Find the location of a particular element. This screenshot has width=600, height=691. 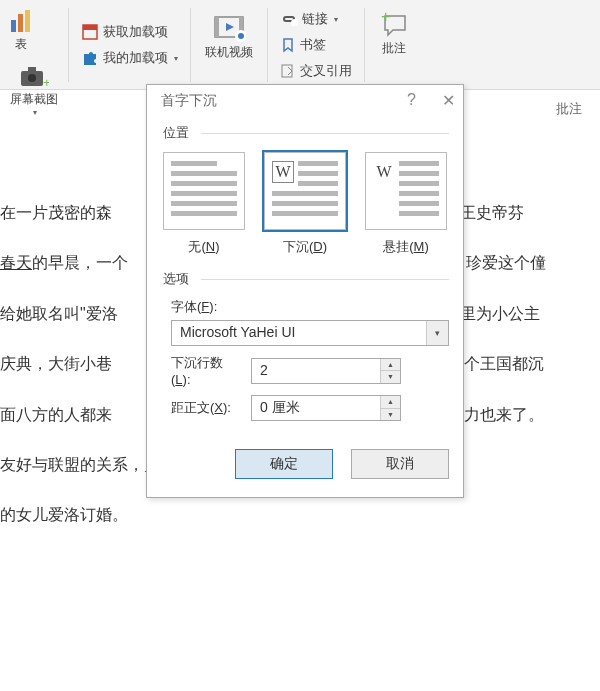

link-button: 链接 ▾ is located at coordinates (316, 19).